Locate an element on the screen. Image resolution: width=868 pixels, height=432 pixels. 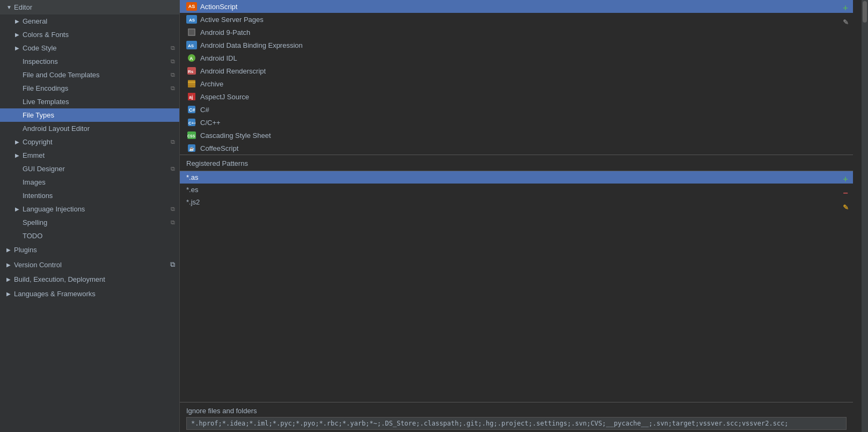
actionscript-label: ActionScript is located at coordinates (219, 6).